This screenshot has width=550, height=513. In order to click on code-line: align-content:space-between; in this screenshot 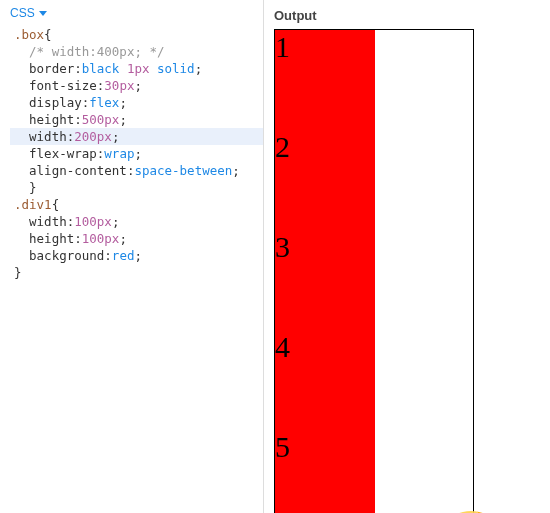, I will do `click(136, 170)`.